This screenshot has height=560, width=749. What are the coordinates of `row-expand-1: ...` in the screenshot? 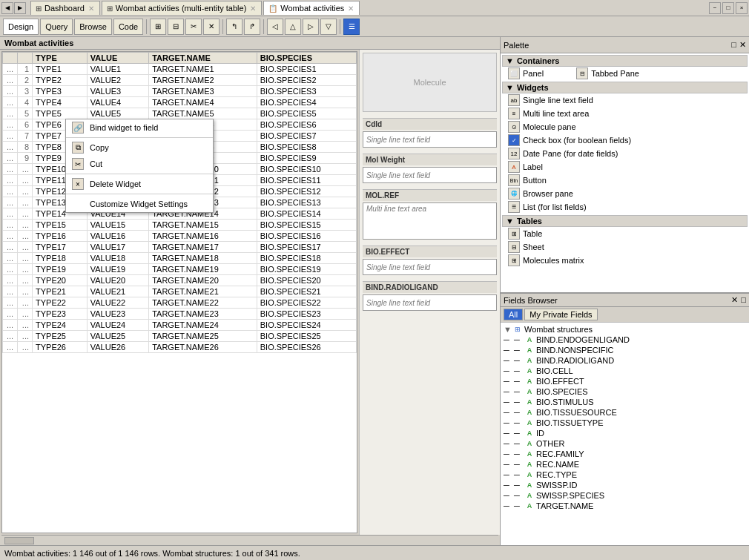 It's located at (10, 80).